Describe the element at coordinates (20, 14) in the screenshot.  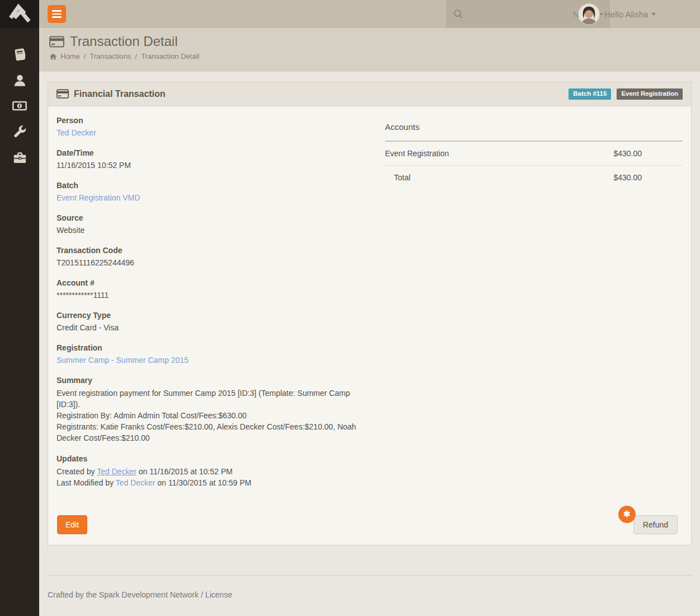
I see `rock-logo-icon` at that location.